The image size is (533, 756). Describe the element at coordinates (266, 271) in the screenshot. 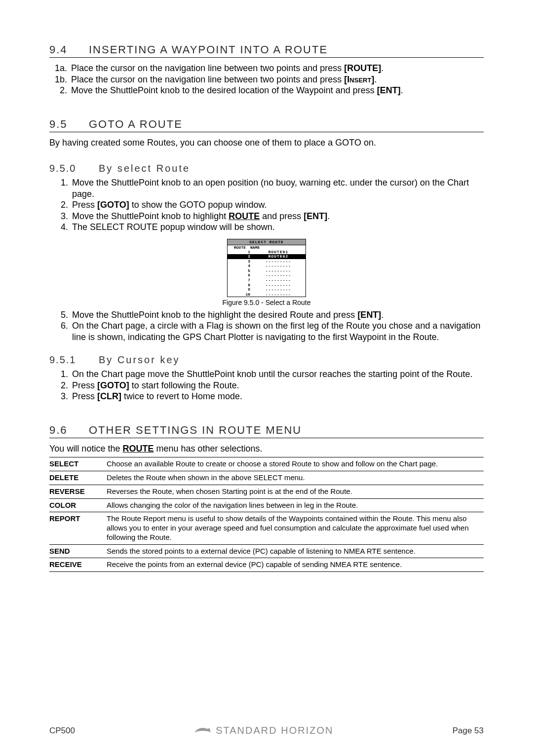

I see `popup-row: 5---------` at that location.